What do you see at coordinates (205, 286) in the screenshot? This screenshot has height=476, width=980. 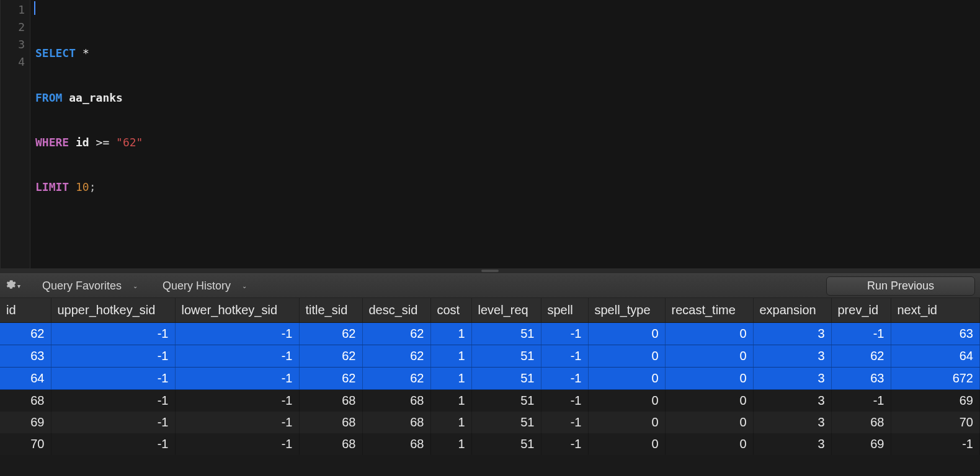 I see `query-history-dropdown: Query History ⌄` at bounding box center [205, 286].